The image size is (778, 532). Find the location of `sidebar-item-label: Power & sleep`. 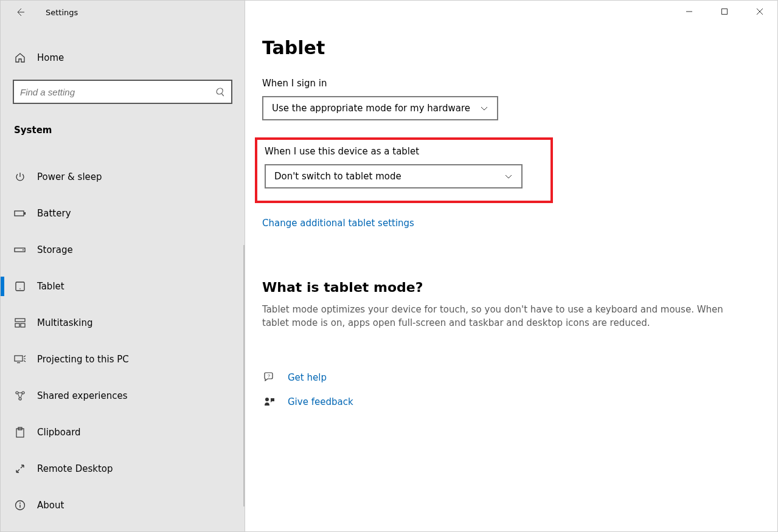

sidebar-item-label: Power & sleep is located at coordinates (69, 177).